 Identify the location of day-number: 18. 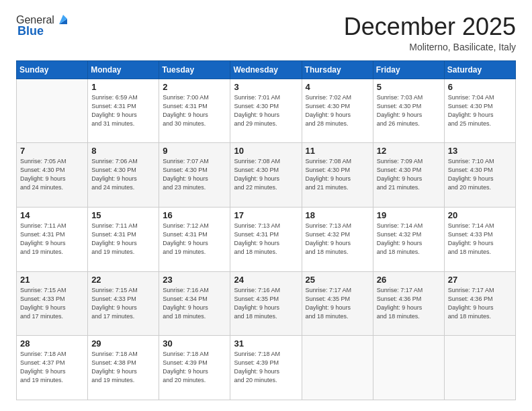
(337, 215).